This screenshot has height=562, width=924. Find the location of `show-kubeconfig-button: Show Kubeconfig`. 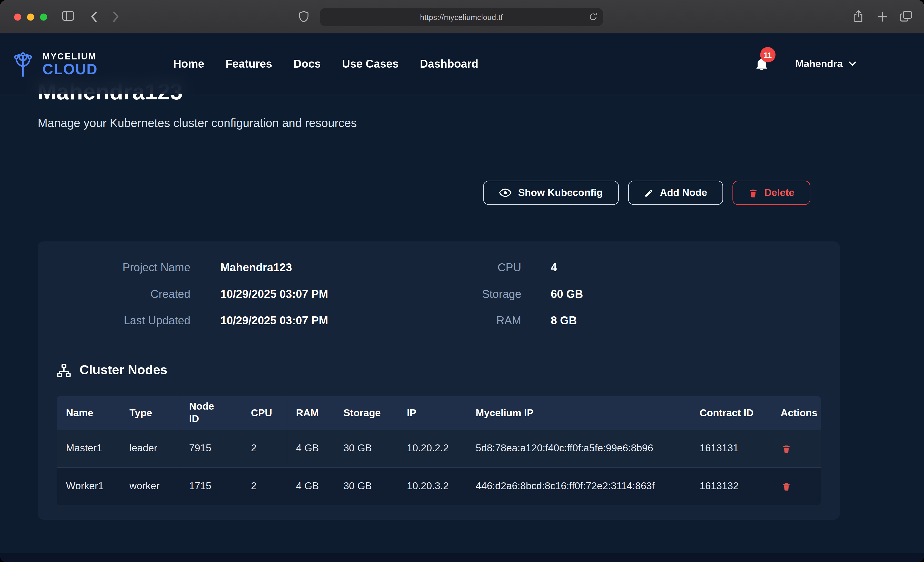

show-kubeconfig-button: Show Kubeconfig is located at coordinates (551, 193).